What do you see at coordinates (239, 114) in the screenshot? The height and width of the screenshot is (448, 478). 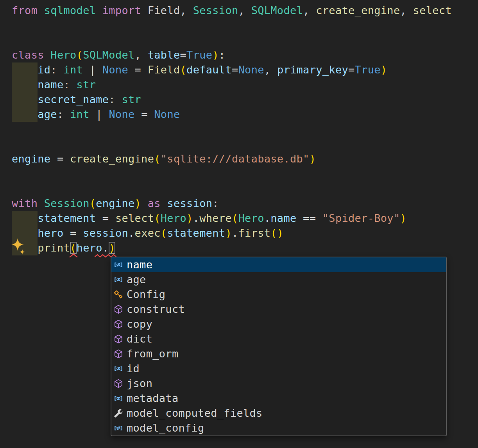 I see `code-line: age: int | None = None` at bounding box center [239, 114].